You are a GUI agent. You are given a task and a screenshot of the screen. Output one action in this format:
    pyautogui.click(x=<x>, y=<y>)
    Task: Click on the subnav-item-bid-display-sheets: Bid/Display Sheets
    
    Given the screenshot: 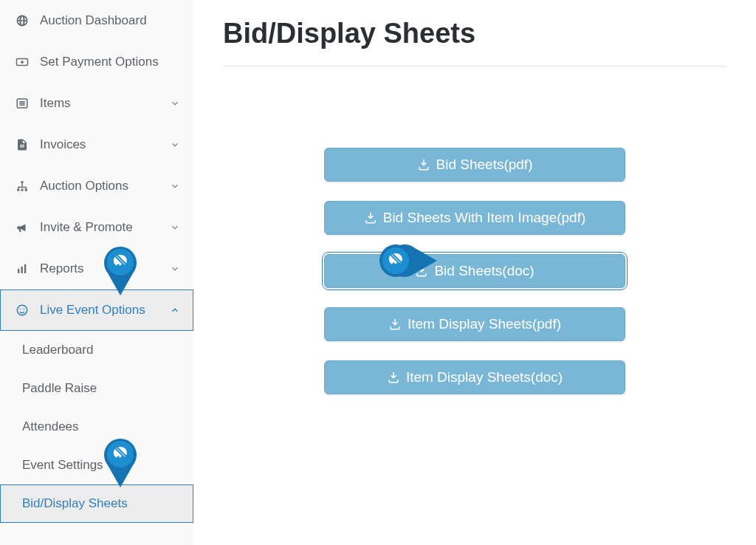 What is the action you would take?
    pyautogui.click(x=97, y=504)
    